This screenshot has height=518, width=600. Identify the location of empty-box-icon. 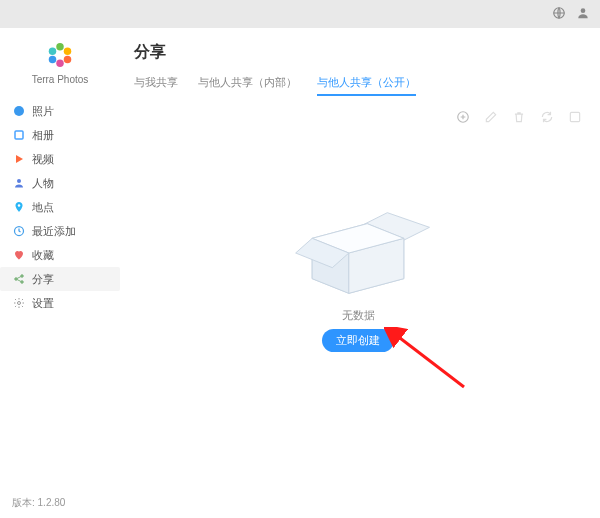
(358, 244).